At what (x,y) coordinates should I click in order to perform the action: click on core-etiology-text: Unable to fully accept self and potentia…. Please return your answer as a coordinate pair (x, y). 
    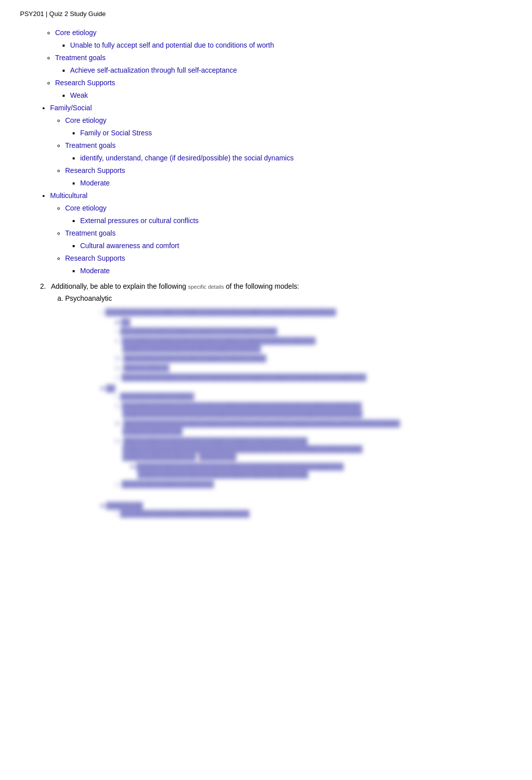
    Looking at the image, I should click on (172, 45).